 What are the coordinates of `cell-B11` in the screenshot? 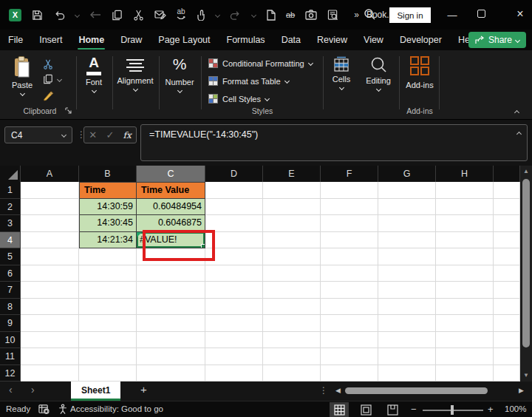 It's located at (108, 356).